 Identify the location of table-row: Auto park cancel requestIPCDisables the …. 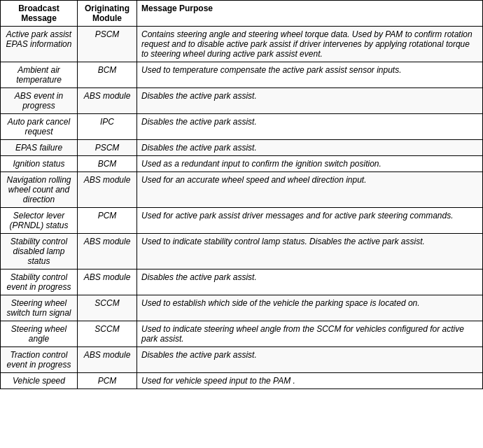
(242, 127).